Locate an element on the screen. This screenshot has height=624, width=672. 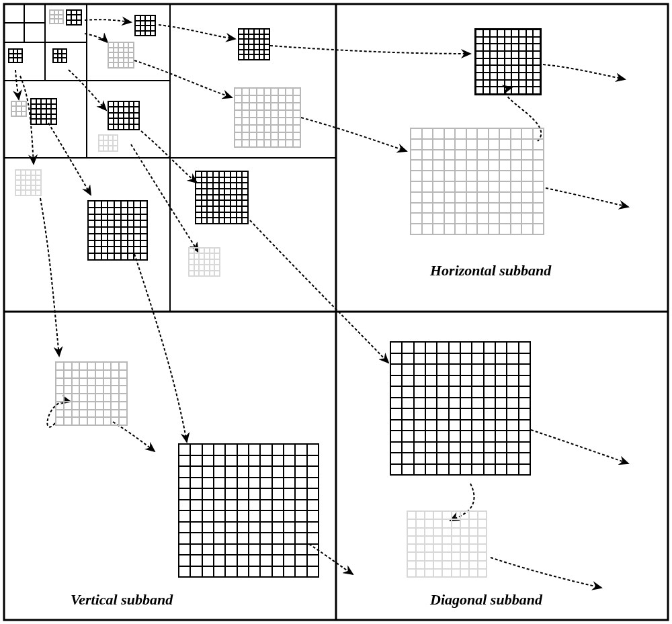
label-vertical: Vertical subband is located at coordinates (122, 600).